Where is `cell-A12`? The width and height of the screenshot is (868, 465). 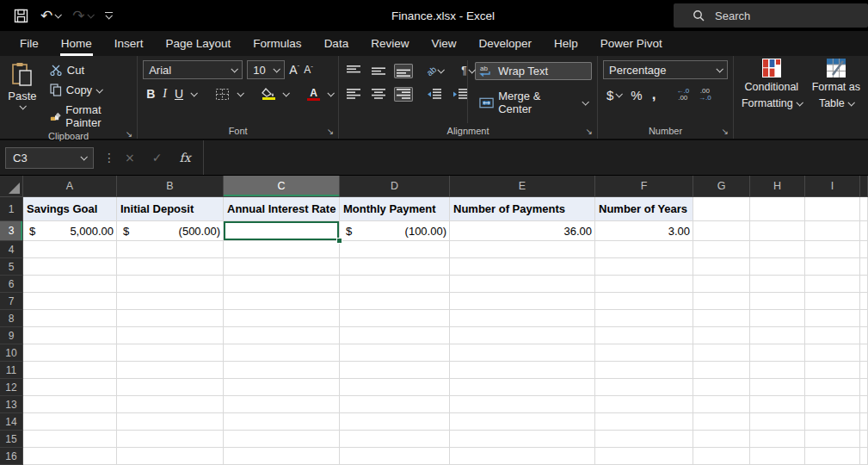 cell-A12 is located at coordinates (71, 388).